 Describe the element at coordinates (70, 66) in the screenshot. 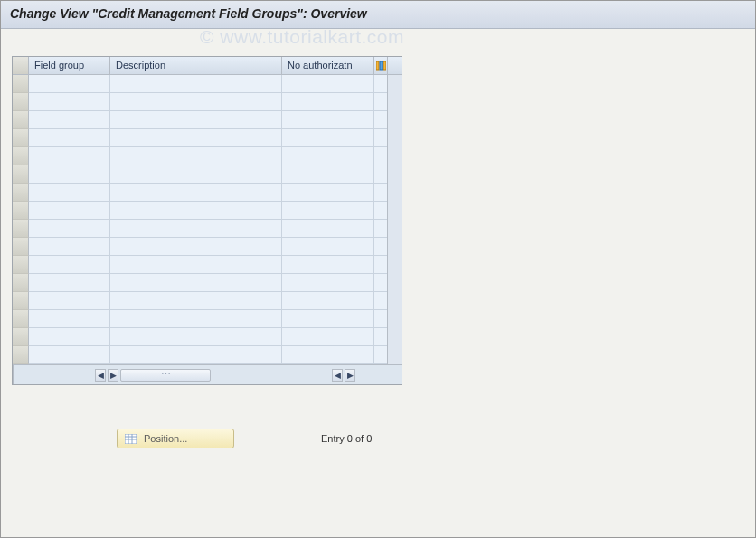

I see `column-header-field-group: Field group` at that location.